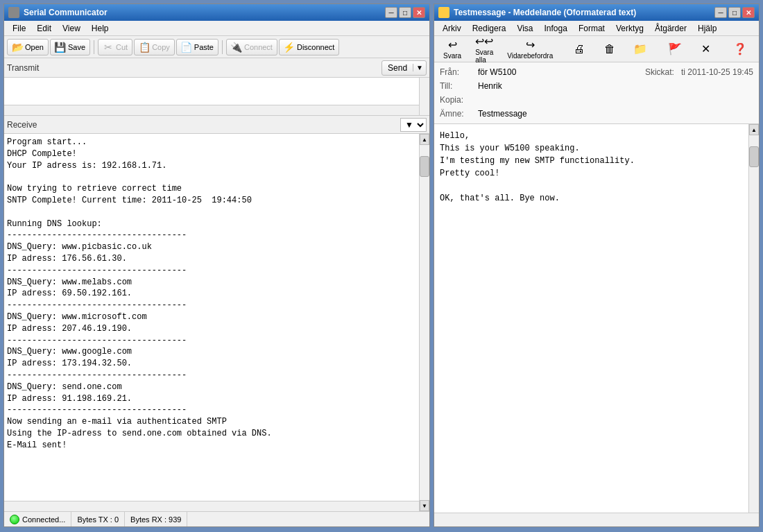  What do you see at coordinates (60, 47) in the screenshot?
I see `save-icon: 💾` at bounding box center [60, 47].